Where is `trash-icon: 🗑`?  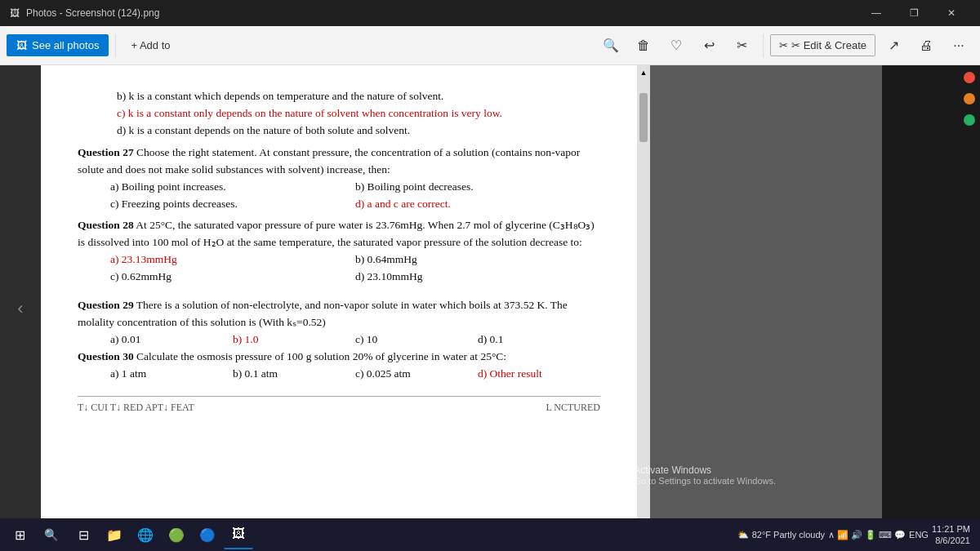 trash-icon: 🗑 is located at coordinates (644, 46).